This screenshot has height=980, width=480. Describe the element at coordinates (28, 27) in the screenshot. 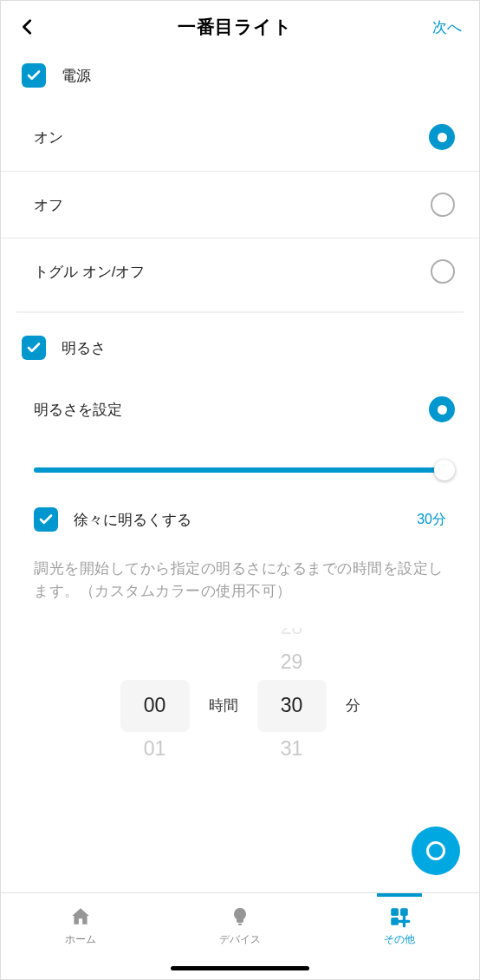

I see `back-button` at that location.